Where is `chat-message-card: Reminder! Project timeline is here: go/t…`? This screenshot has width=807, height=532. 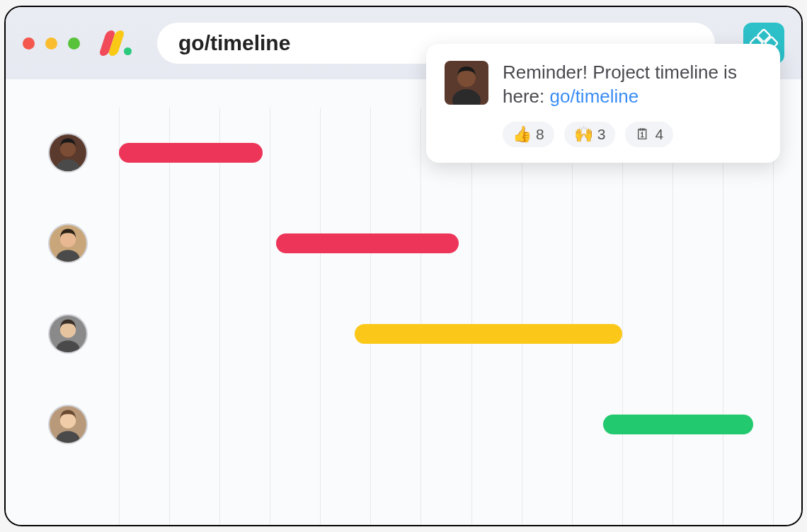
chat-message-card: Reminder! Project timeline is here: go/t… is located at coordinates (603, 103).